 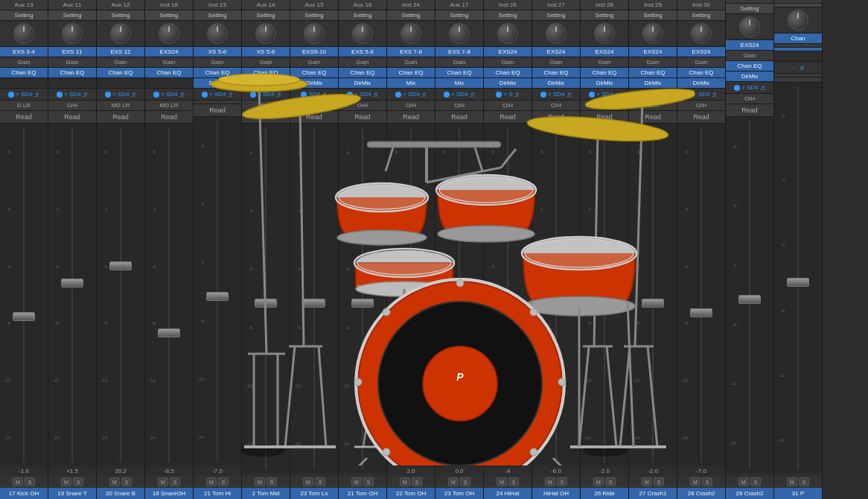 I want to click on solo-btn-14: S, so click(x=659, y=482).